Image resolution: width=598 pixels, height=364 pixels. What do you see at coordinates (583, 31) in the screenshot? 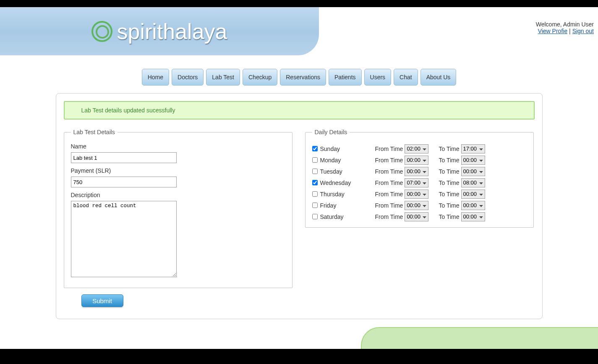
I see `sign-out-link: Sign out` at bounding box center [583, 31].